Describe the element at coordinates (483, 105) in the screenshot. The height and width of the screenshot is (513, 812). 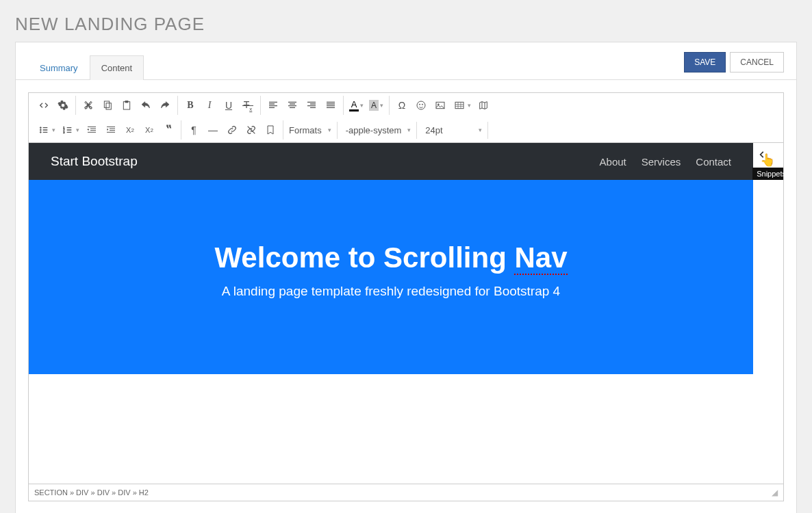
I see `map-button` at that location.